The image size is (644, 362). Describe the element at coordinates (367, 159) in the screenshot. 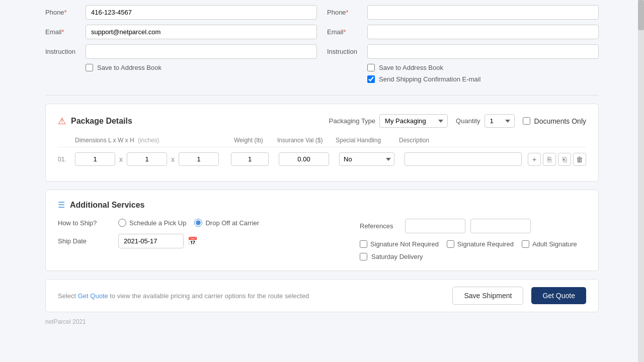

I see `special-handling-select: No Yes` at that location.